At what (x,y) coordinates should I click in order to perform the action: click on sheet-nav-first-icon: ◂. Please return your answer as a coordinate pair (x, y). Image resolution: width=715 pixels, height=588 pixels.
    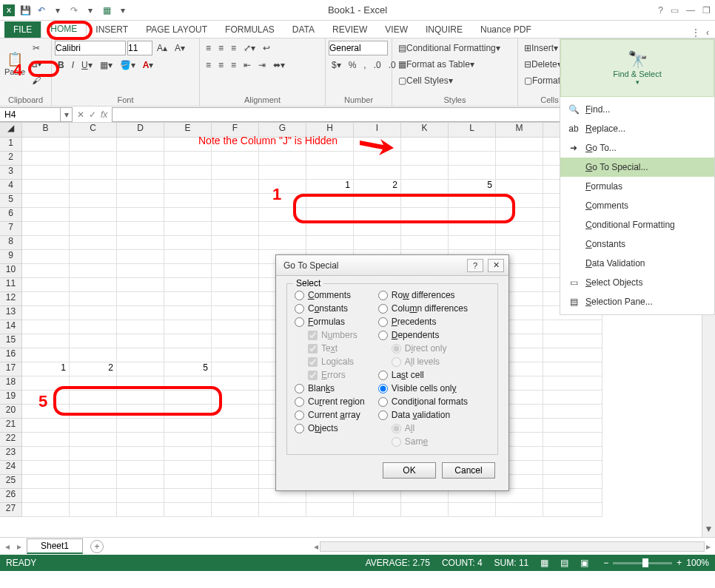
    Looking at the image, I should click on (7, 547).